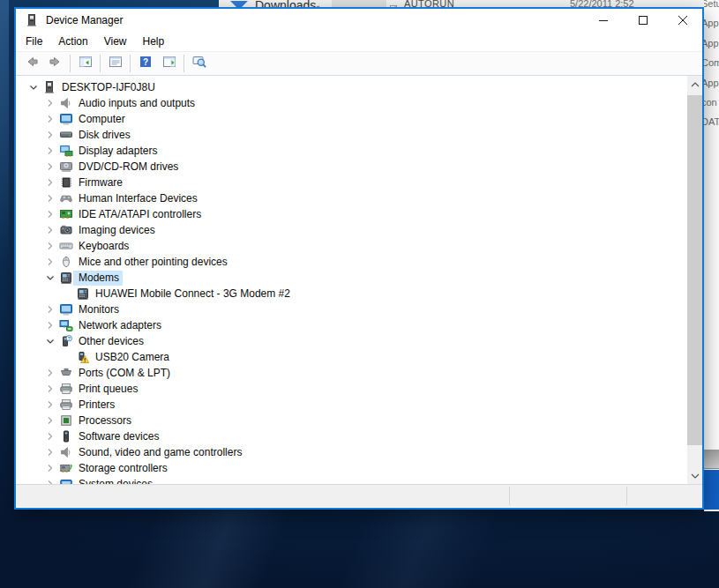 This screenshot has width=719, height=588. Describe the element at coordinates (127, 167) in the screenshot. I see `tree-item-label: DVD/CD-ROM drives` at that location.